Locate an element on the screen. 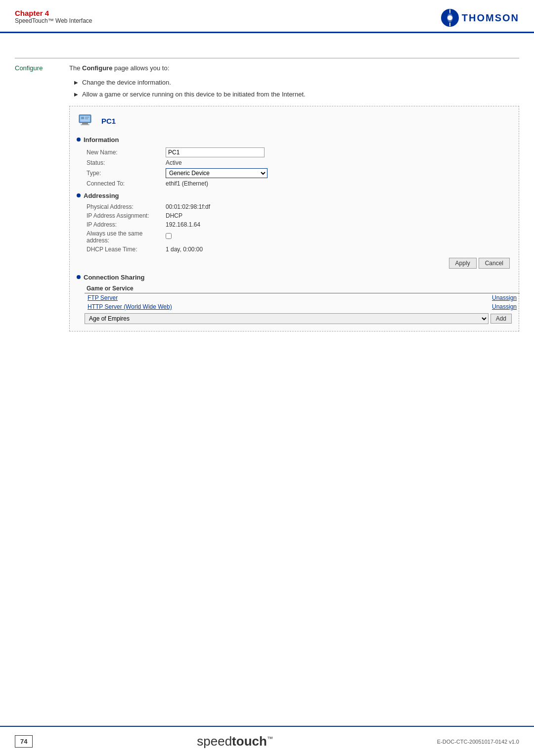 This screenshot has height=756, width=534. dhcp-lease-value: 1 day, 0:00:00 is located at coordinates (342, 249).